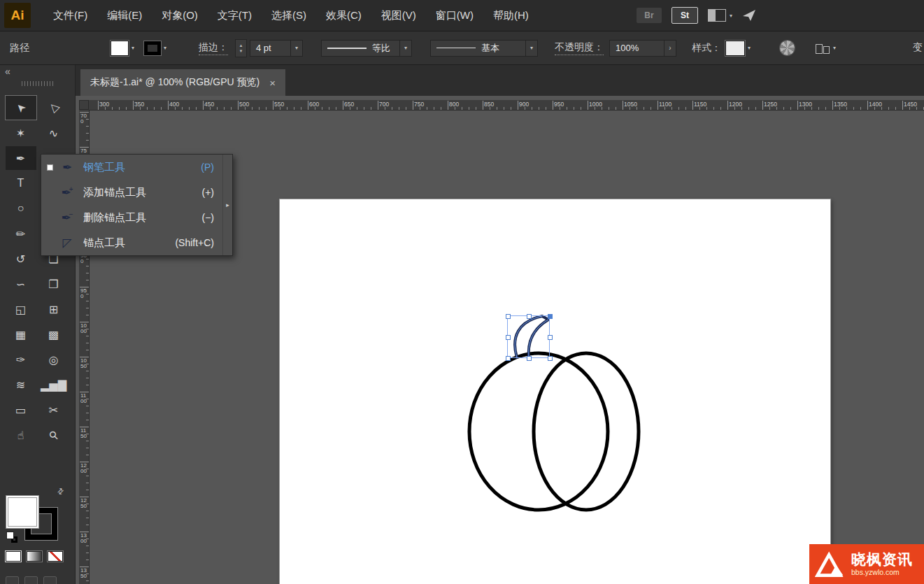  What do you see at coordinates (735, 48) in the screenshot?
I see `style-swatch` at bounding box center [735, 48].